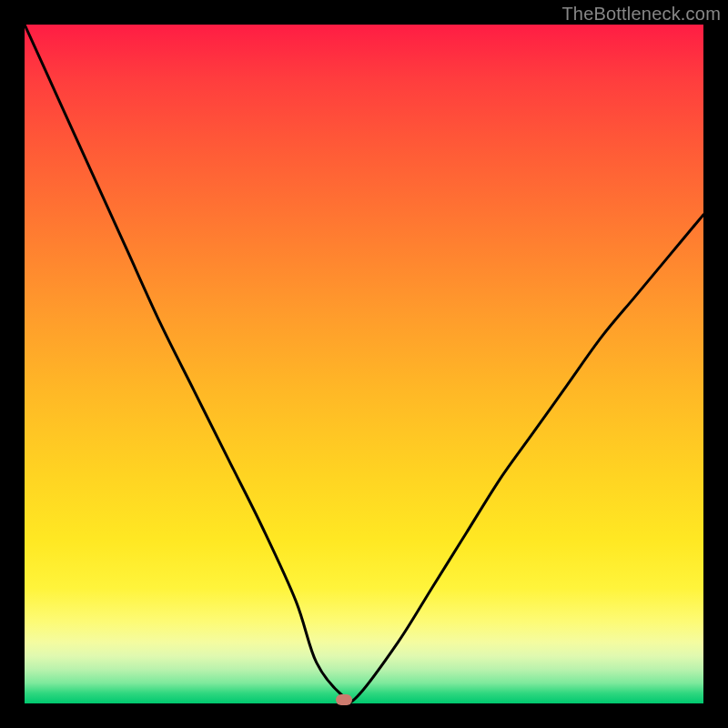 The width and height of the screenshot is (728, 728). What do you see at coordinates (344, 700) in the screenshot?
I see `optimum-marker` at bounding box center [344, 700].